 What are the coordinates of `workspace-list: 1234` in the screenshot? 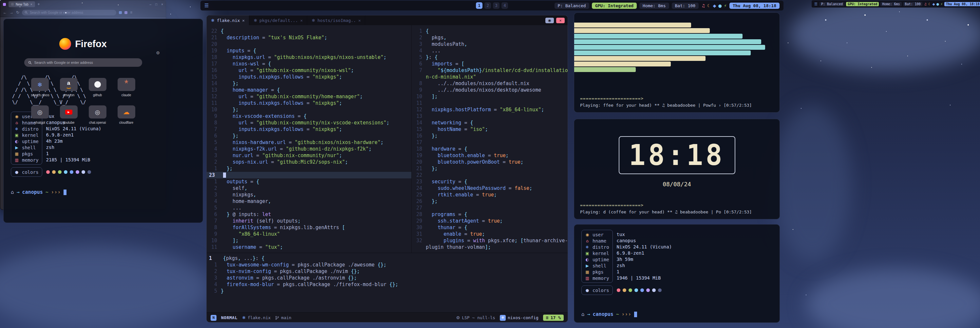 It's located at (492, 5).